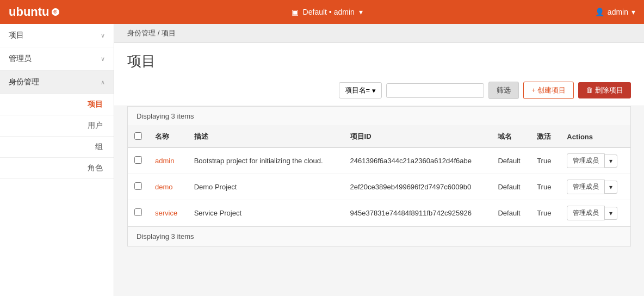 The width and height of the screenshot is (644, 296). I want to click on row-checkbox-cell-admin, so click(138, 161).